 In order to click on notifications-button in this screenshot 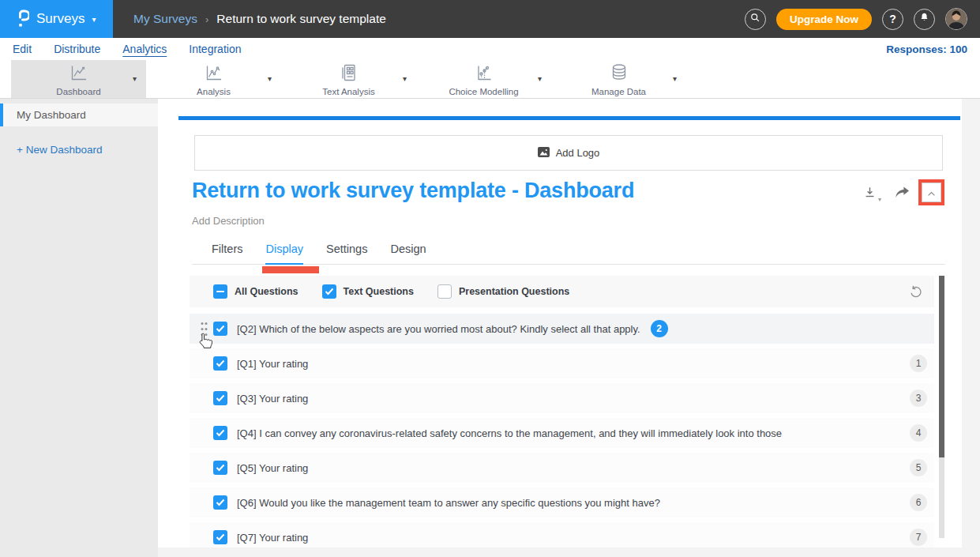, I will do `click(924, 19)`.